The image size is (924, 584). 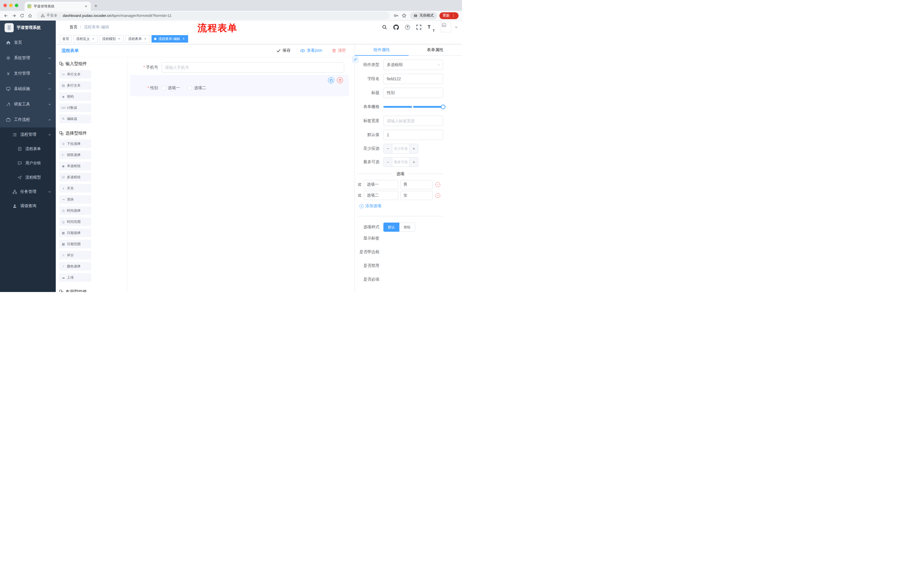 What do you see at coordinates (112, 39) in the screenshot?
I see `tag-process-model: 流程模型` at bounding box center [112, 39].